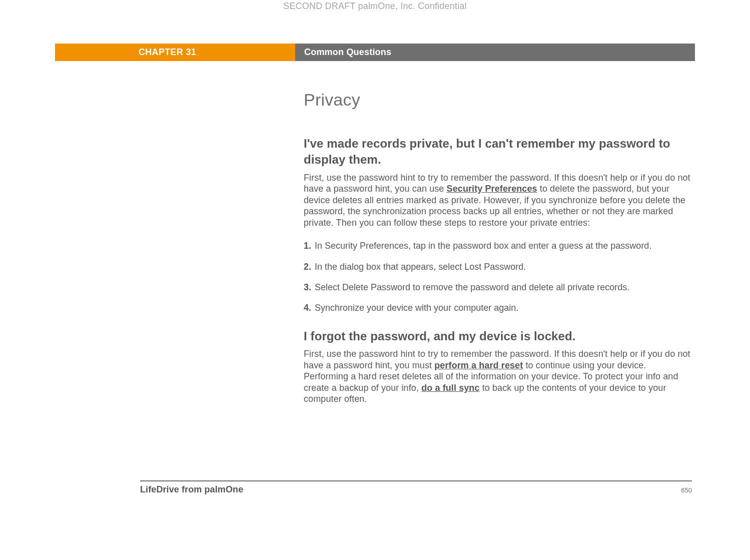 The width and height of the screenshot is (750, 560). I want to click on footer-title: LifeDrive from palmOne, so click(192, 489).